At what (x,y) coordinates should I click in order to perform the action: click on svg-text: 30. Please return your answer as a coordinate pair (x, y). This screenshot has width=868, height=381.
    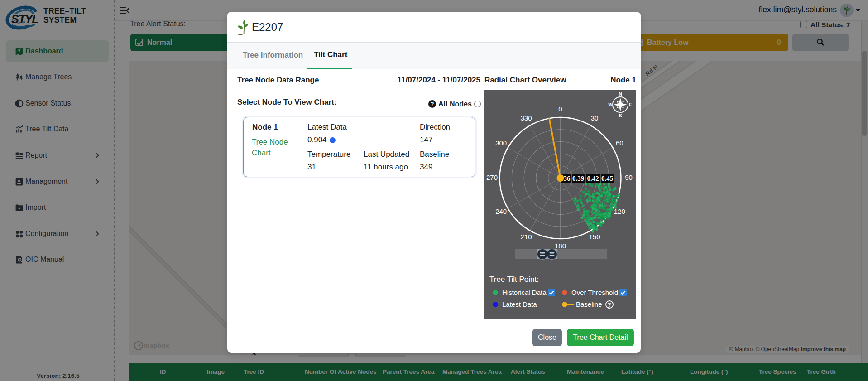
    Looking at the image, I should click on (595, 118).